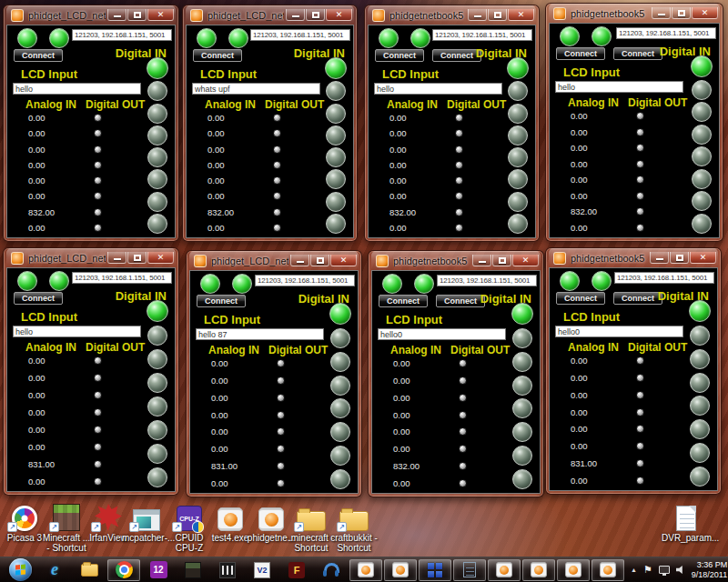  What do you see at coordinates (297, 570) in the screenshot?
I see `taskbar-item-fraps: F` at bounding box center [297, 570].